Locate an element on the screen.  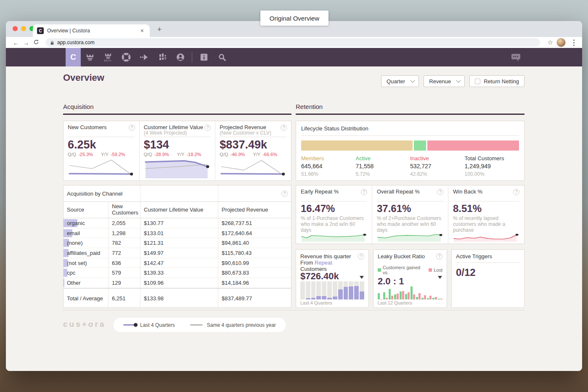
bookmark-star-icon: ☆ is located at coordinates (550, 42).